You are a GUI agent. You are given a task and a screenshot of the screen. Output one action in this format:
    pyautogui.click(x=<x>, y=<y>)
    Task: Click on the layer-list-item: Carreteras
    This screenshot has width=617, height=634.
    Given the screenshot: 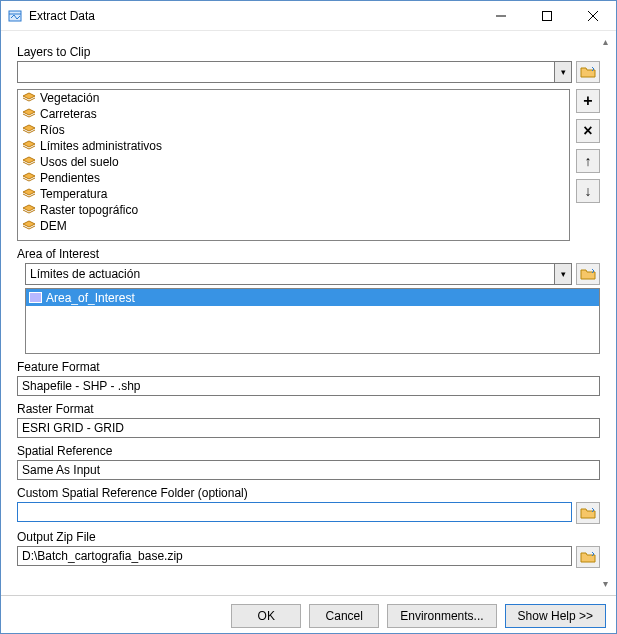 What is the action you would take?
    pyautogui.click(x=294, y=114)
    